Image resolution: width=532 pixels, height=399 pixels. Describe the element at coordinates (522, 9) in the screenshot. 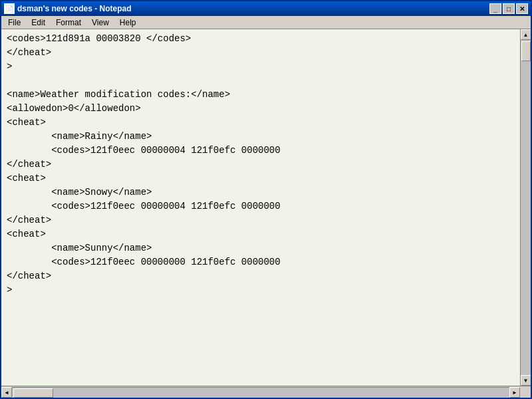

I see `close-button: ✕` at that location.